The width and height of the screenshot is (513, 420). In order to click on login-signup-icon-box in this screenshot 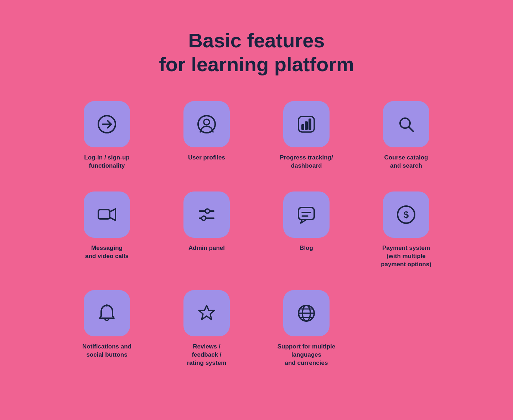, I will do `click(107, 124)`.